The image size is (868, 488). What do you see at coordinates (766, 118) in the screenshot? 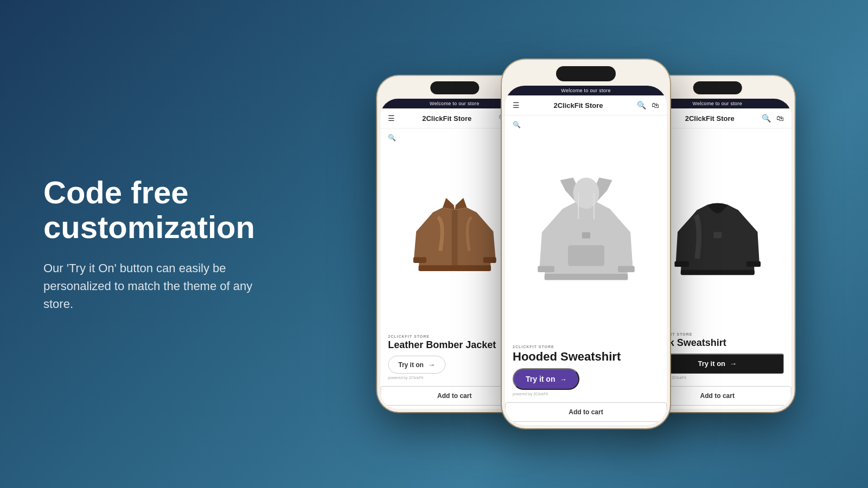
I see `search-icon-right: 🔍` at bounding box center [766, 118].